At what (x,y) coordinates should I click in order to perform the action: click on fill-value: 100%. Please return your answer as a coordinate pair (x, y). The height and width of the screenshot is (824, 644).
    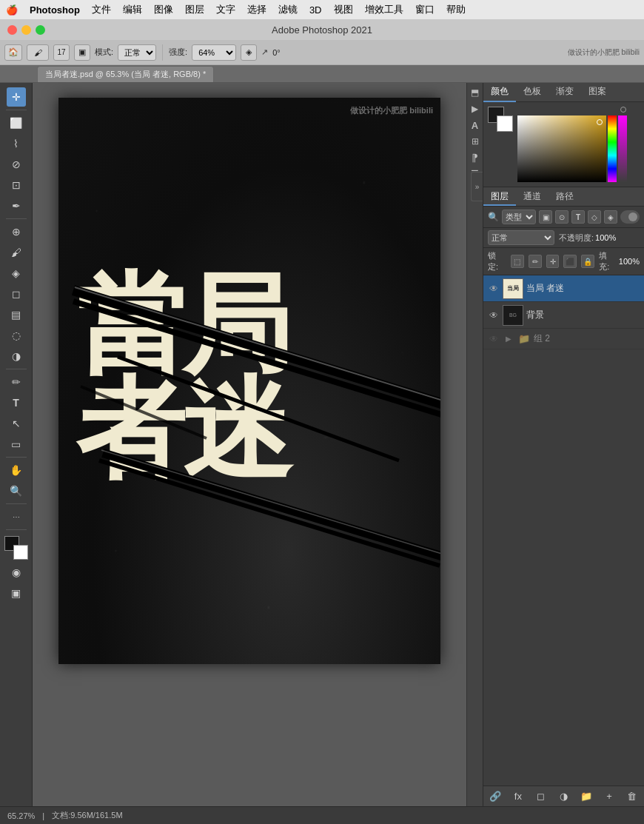
    Looking at the image, I should click on (629, 261).